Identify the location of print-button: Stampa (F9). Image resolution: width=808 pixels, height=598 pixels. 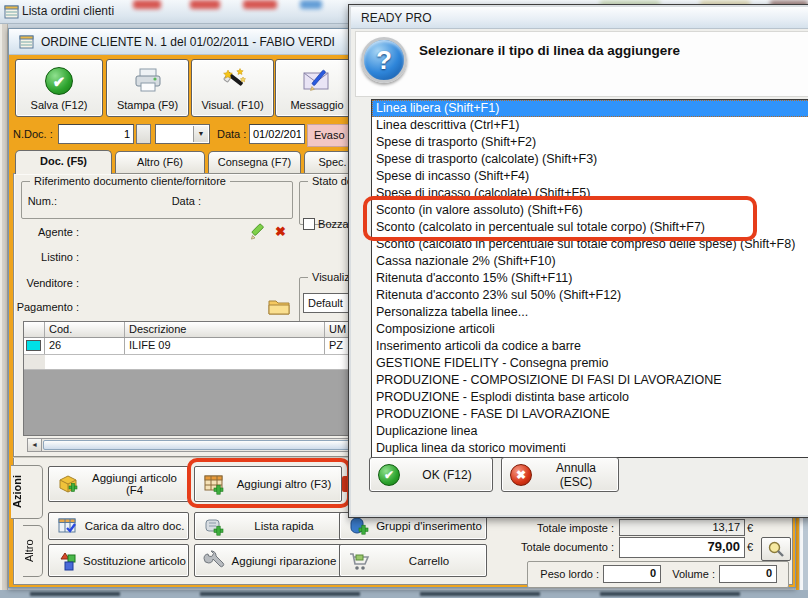
(148, 88).